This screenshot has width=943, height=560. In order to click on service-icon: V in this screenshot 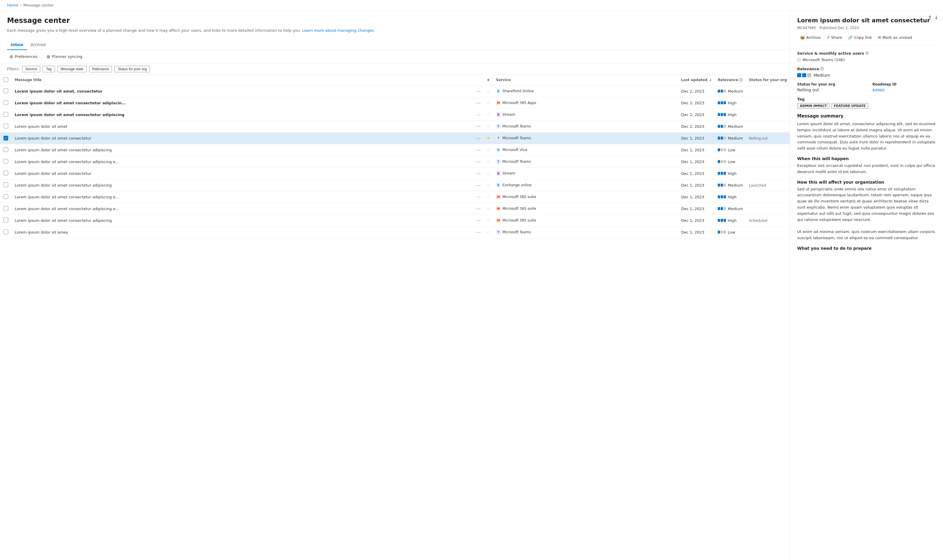, I will do `click(499, 150)`.